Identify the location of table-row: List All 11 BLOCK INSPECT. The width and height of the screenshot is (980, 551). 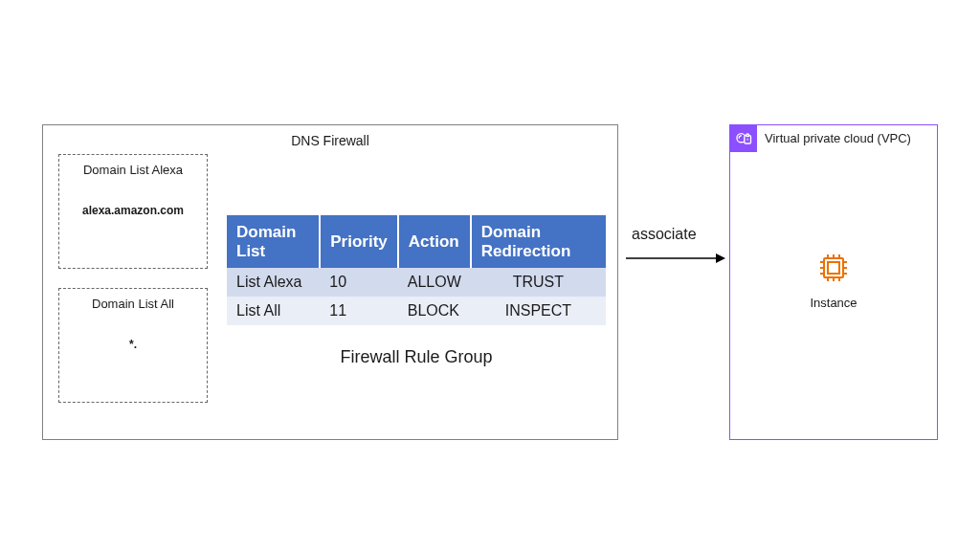
(416, 311).